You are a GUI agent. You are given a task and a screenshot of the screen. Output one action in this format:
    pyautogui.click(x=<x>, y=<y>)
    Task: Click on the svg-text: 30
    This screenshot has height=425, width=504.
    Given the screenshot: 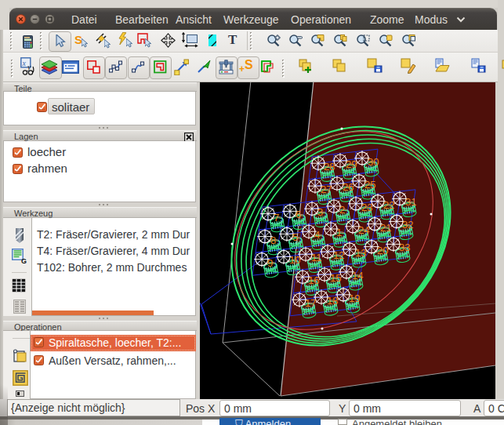 What is the action you would take?
    pyautogui.click(x=373, y=162)
    